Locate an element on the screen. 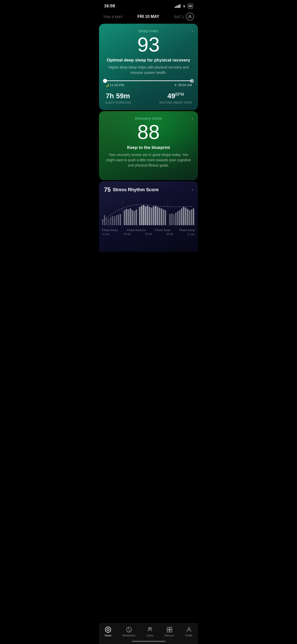 This screenshot has height=644, width=297. avatar is located at coordinates (190, 17).